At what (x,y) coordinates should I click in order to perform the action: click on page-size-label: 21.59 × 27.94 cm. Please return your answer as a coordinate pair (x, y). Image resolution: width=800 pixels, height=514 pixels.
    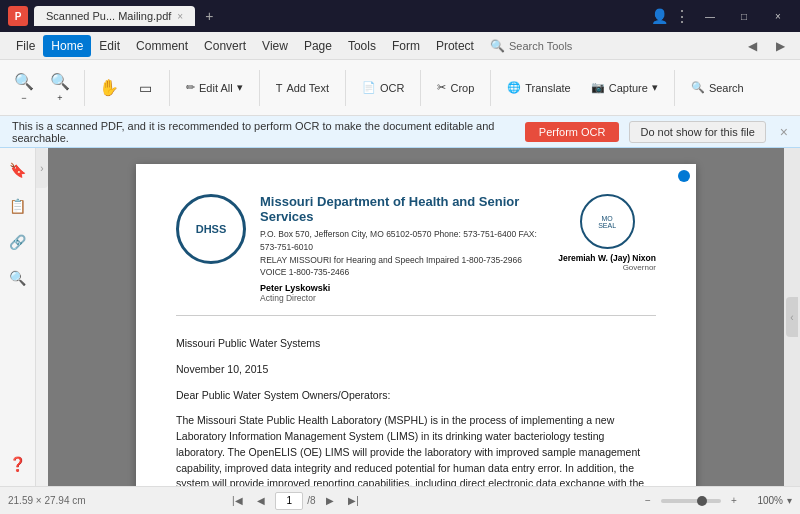
    Looking at the image, I should click on (47, 500).